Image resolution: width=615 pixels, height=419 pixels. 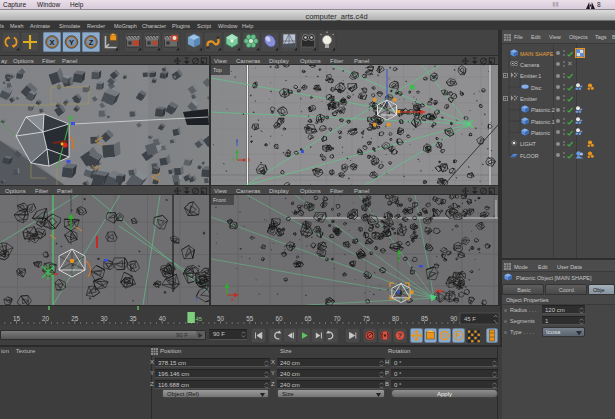 What do you see at coordinates (16, 26) in the screenshot?
I see `svg-text: Mesh` at bounding box center [16, 26].